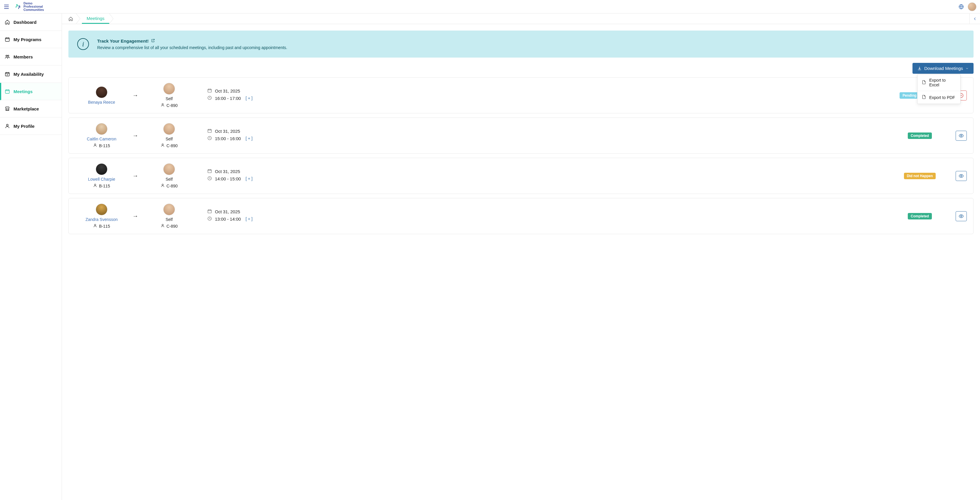 Image resolution: width=980 pixels, height=500 pixels. I want to click on meeting-datetime: Oct 31, 2025 14:00 - 15:00[ + ], so click(543, 176).